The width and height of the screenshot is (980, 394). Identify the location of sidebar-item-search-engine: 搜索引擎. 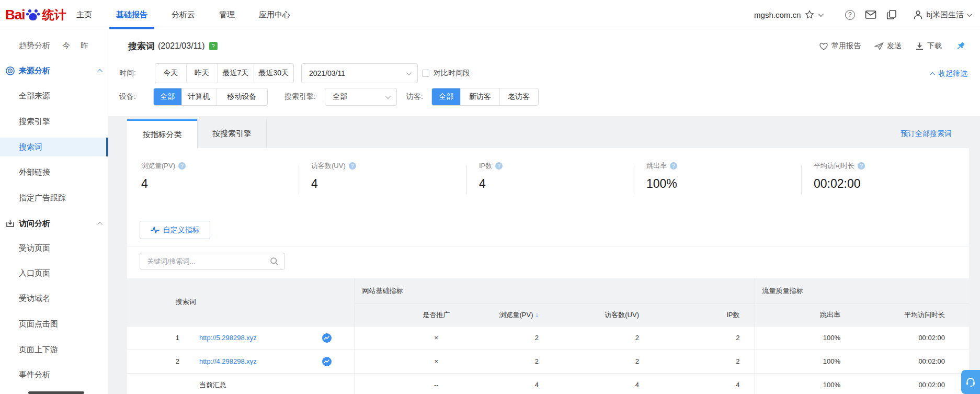
(54, 121).